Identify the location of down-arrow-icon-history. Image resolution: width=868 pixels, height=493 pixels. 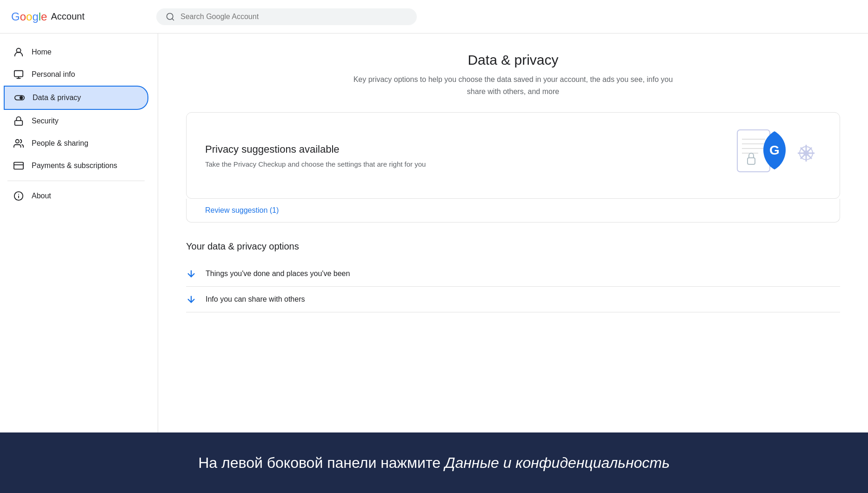
(191, 274).